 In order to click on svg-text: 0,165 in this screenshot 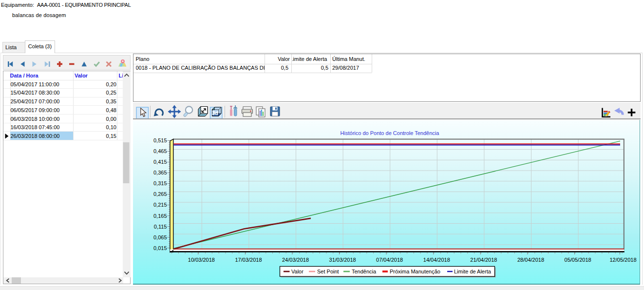, I will do `click(160, 216)`.